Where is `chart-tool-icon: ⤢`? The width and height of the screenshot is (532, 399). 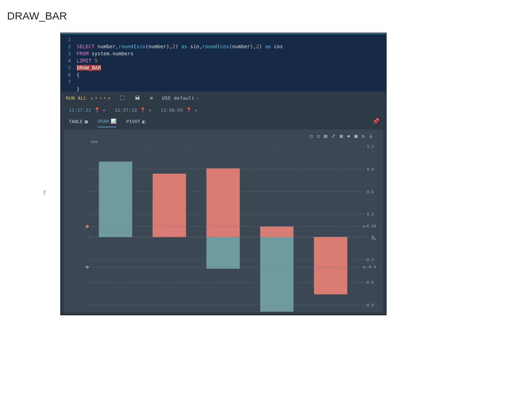 chart-tool-icon: ⤢ is located at coordinates (333, 136).